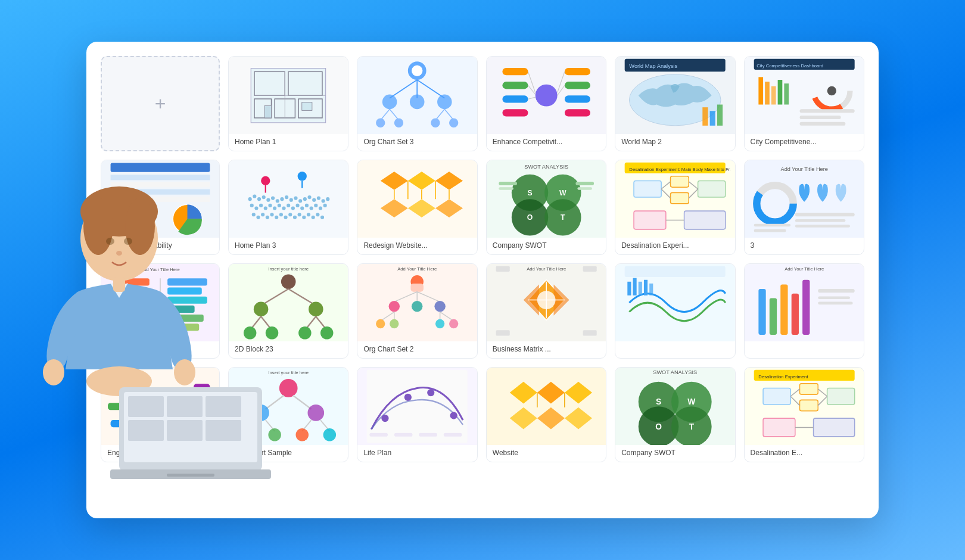 This screenshot has width=965, height=560. I want to click on template-card: S W O T SWOT ANALYSIS Company SWOT, so click(546, 207).